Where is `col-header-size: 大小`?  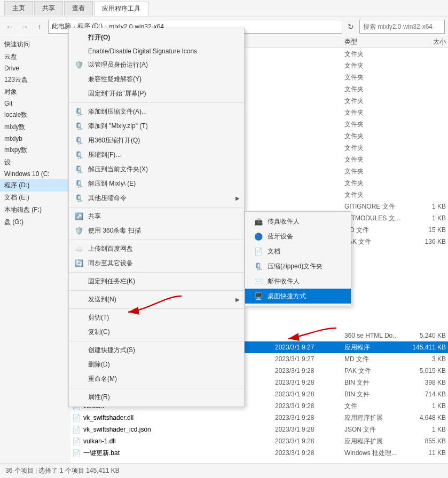 col-header-size: 大小 is located at coordinates (425, 42).